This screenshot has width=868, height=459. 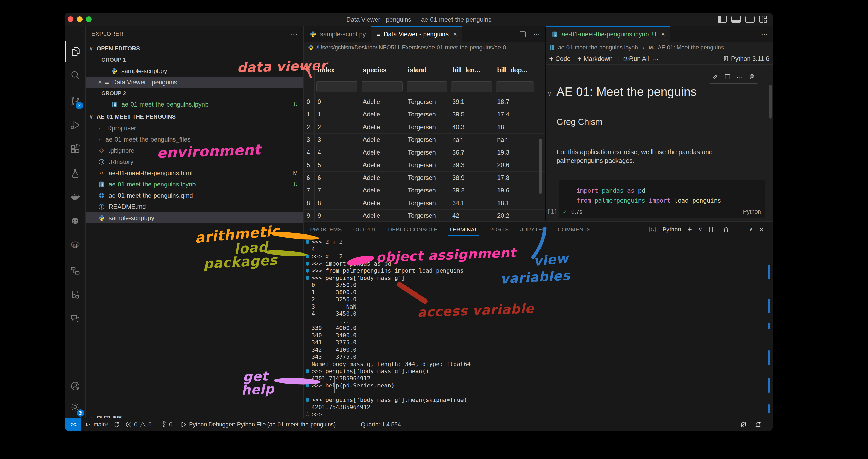 I want to click on notebook-breadcrumb: ae-01-meet-the-penguins.ipynb › M↓ AE 01…, so click(x=659, y=48).